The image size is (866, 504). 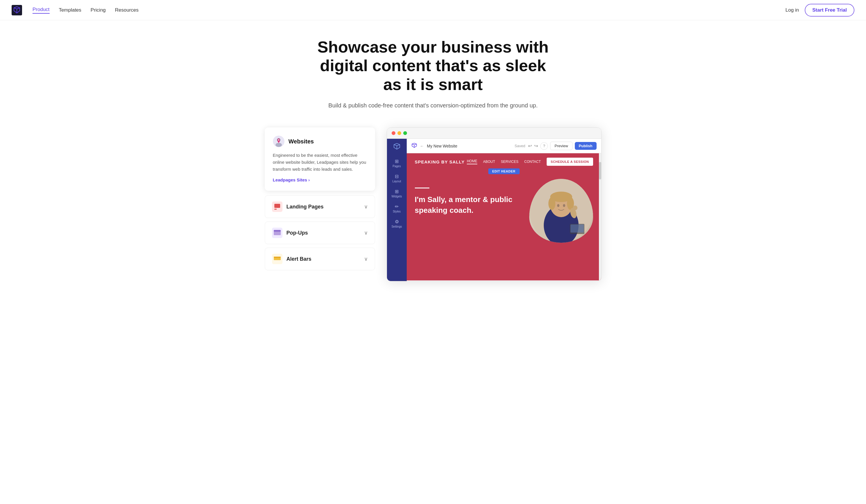 I want to click on publish-button: Publish, so click(x=586, y=146).